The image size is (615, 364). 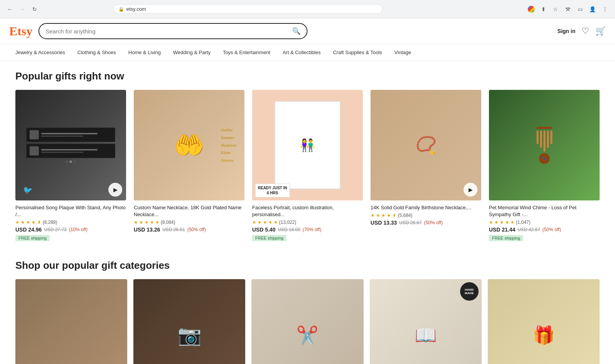 I want to click on price-discount-2: (50% off), so click(x=196, y=230).